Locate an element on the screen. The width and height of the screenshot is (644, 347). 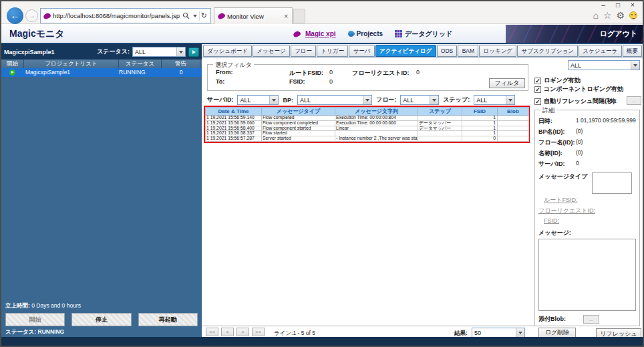
results-select: 50 is located at coordinates (498, 333).